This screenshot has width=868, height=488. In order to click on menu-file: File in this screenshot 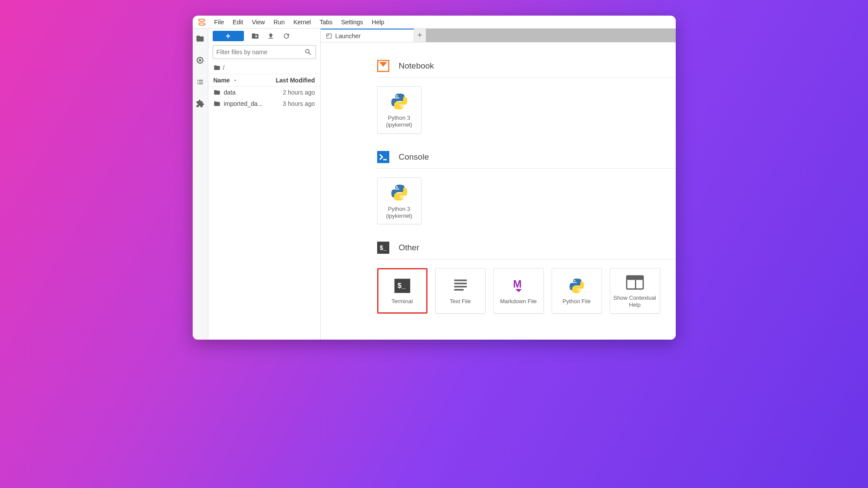, I will do `click(220, 22)`.